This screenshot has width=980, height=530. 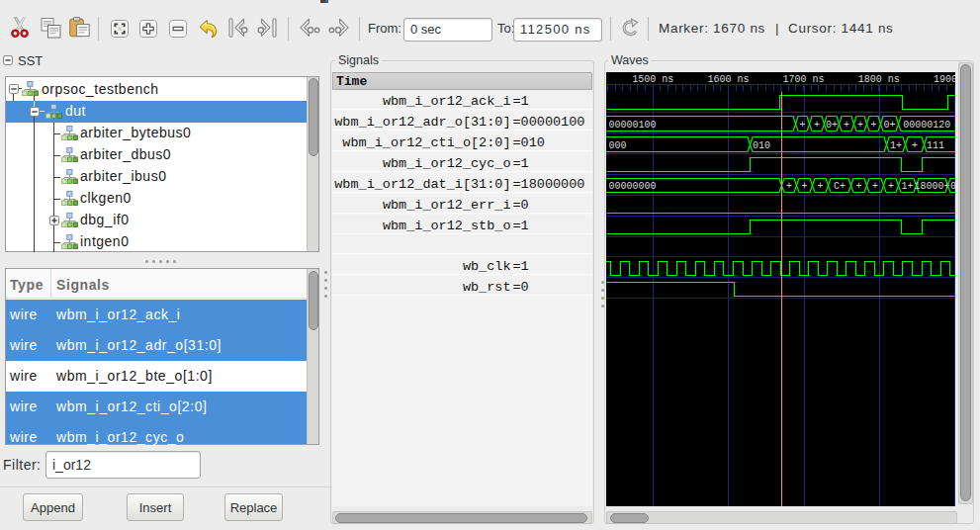 What do you see at coordinates (804, 79) in the screenshot?
I see `svg-text: 1700 ns` at bounding box center [804, 79].